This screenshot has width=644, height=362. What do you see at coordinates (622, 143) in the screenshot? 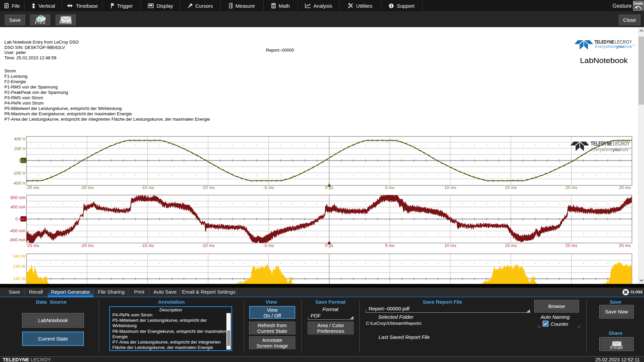
I see `svg-text: LECROY` at bounding box center [622, 143].